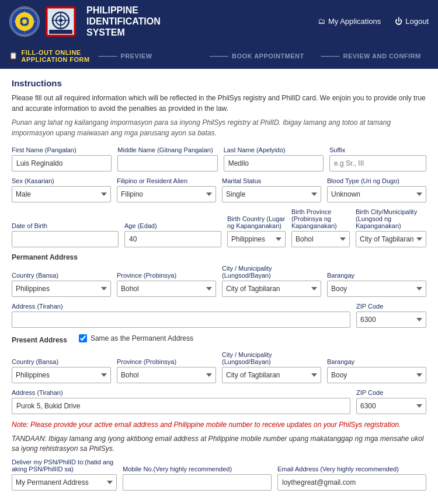  What do you see at coordinates (373, 21) in the screenshot?
I see `header-navigation: 🗂 My Applications ⏻ Logout` at bounding box center [373, 21].